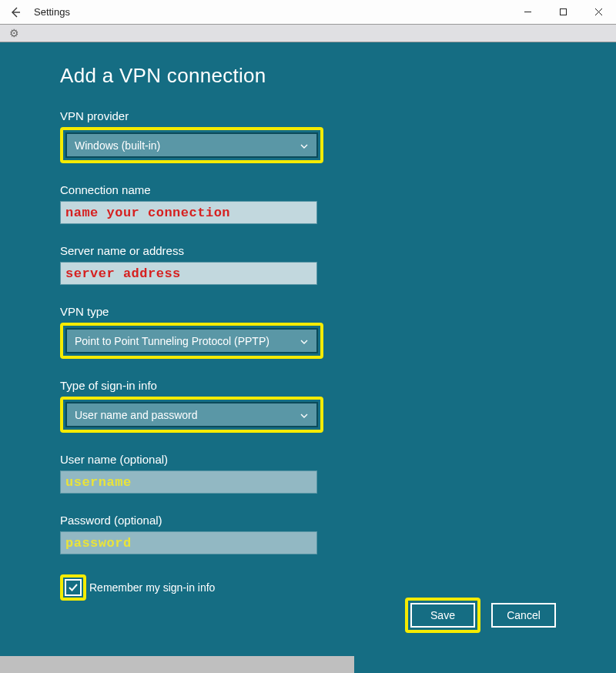 This screenshot has height=673, width=616. What do you see at coordinates (191, 265) in the screenshot?
I see `server-address-field: Server name or address server address` at bounding box center [191, 265].